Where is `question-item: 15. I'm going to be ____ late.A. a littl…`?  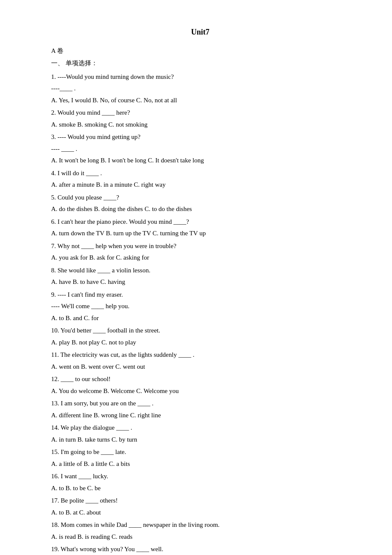
question-item: 15. I'm going to be ____ late.A. a littl… is located at coordinates (200, 458).